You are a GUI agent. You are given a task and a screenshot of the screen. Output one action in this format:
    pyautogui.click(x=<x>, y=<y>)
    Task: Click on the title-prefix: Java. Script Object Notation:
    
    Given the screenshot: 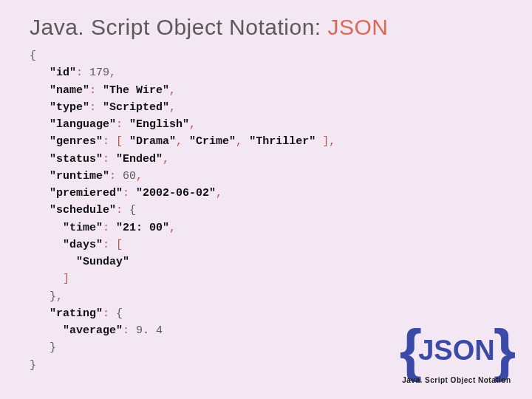 What is the action you would take?
    pyautogui.click(x=179, y=27)
    